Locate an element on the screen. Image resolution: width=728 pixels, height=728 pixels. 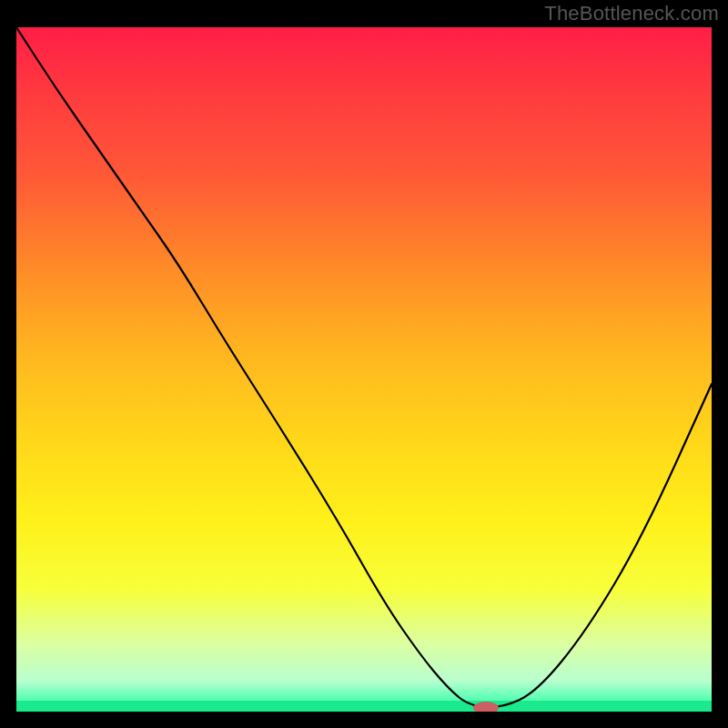
watermark-text: TheBottleneck.com is located at coordinates (632, 14).